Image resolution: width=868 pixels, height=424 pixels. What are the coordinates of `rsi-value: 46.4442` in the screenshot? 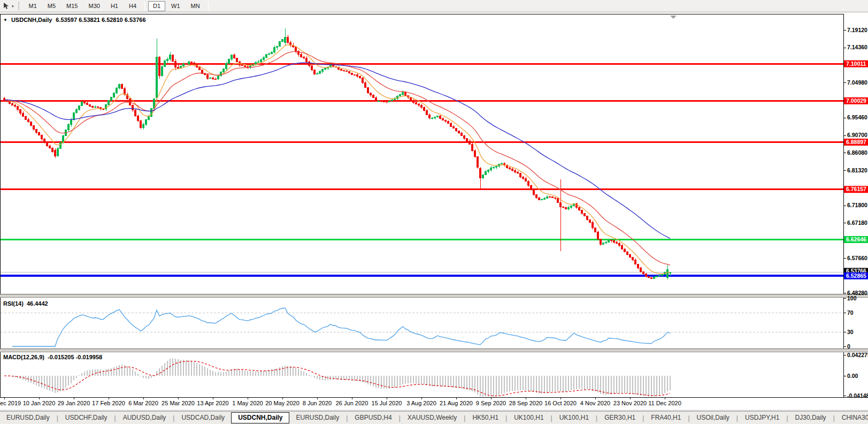 It's located at (37, 304).